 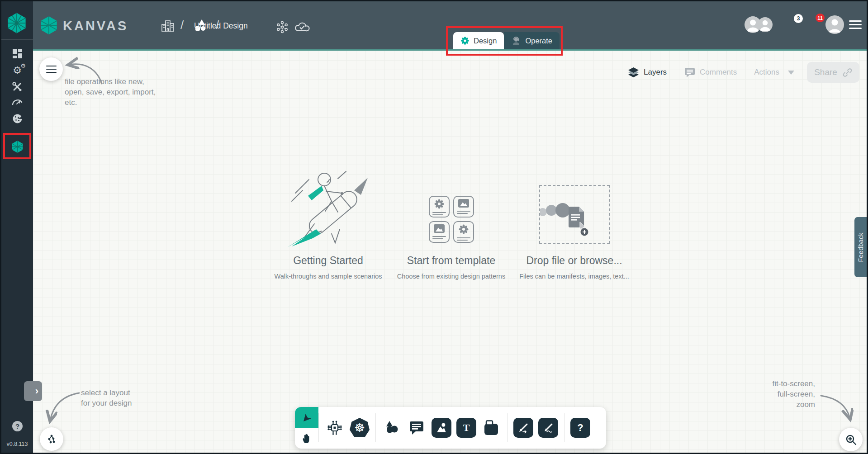 What do you see at coordinates (52, 439) in the screenshot?
I see `layout-select-button` at bounding box center [52, 439].